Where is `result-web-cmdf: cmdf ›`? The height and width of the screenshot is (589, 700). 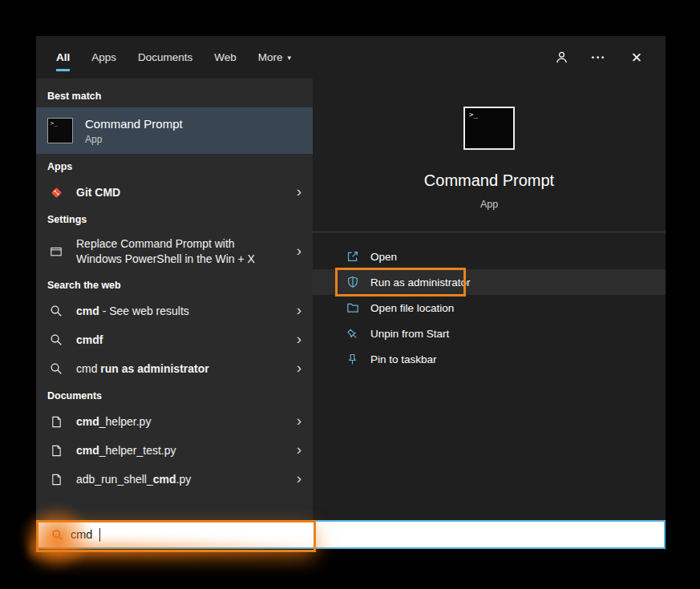 result-web-cmdf: cmdf › is located at coordinates (175, 340).